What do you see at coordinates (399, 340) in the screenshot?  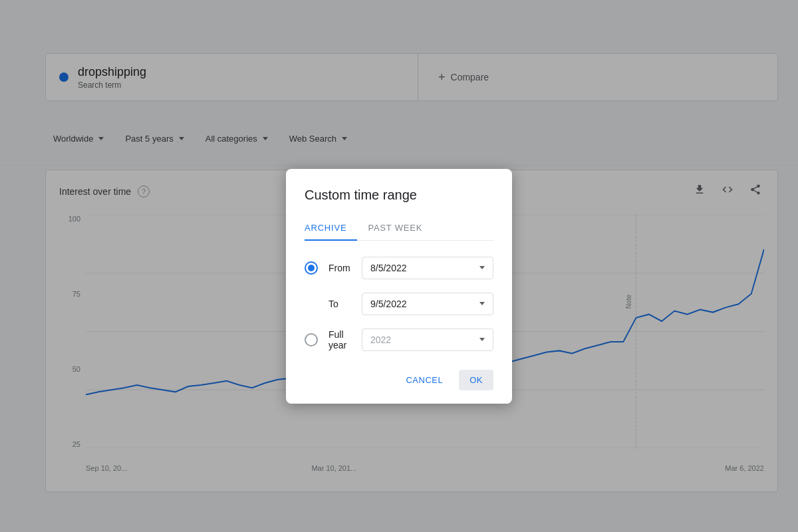 I see `full-year-row: Full year 2022` at bounding box center [399, 340].